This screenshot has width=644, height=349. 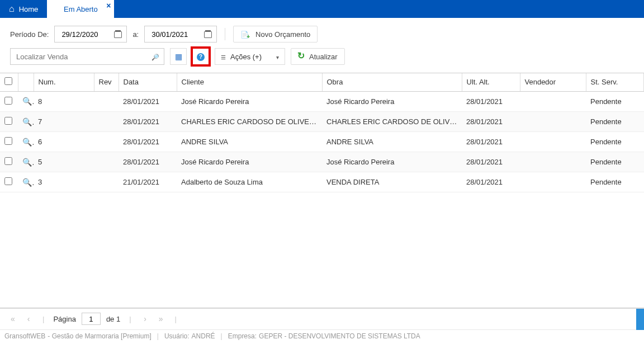 What do you see at coordinates (148, 82) in the screenshot?
I see `col-data: Data` at bounding box center [148, 82].